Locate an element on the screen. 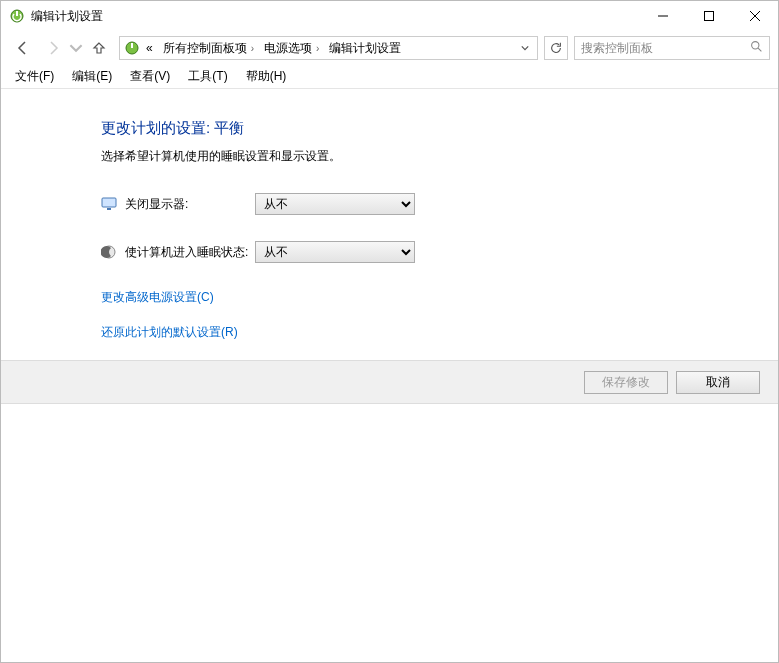 This screenshot has height=663, width=779. sleep-label: 使计算机进入睡眠状态: is located at coordinates (190, 252).